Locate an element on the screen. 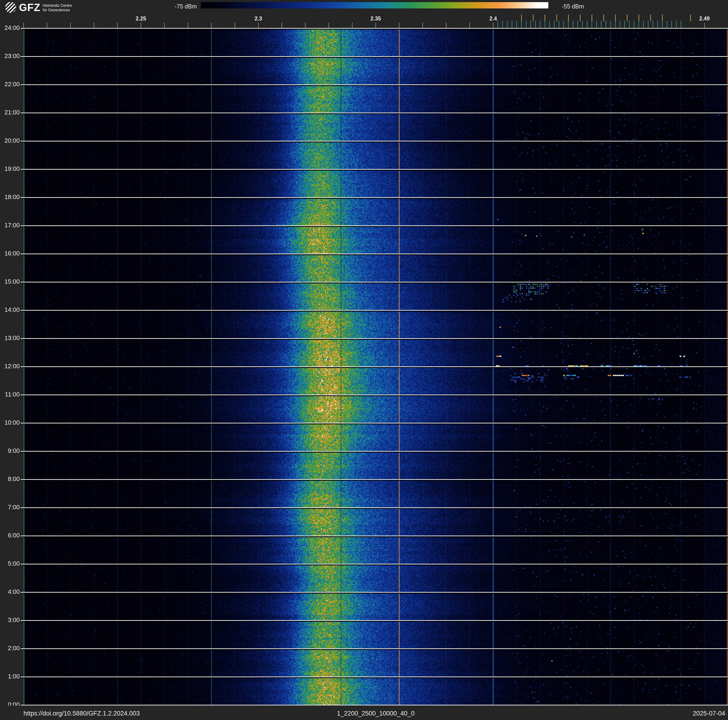 This screenshot has height=720, width=728. date-label: 2025-07-04 is located at coordinates (709, 714).